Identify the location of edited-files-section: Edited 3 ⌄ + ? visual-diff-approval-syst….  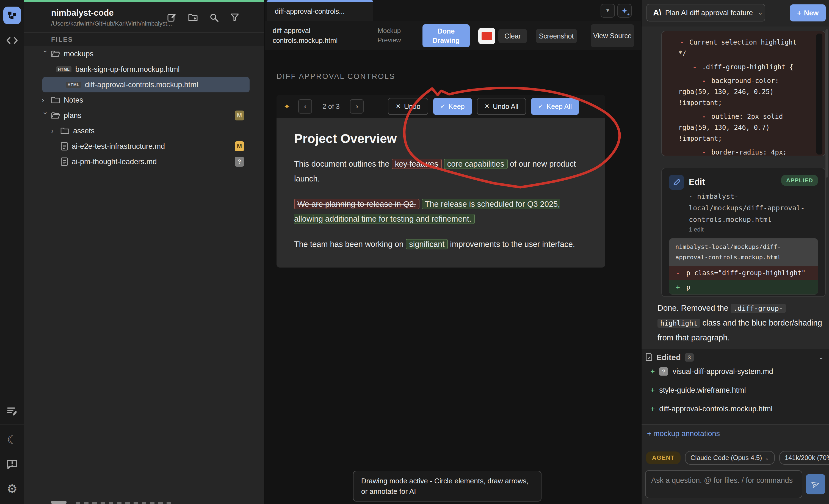
(735, 387).